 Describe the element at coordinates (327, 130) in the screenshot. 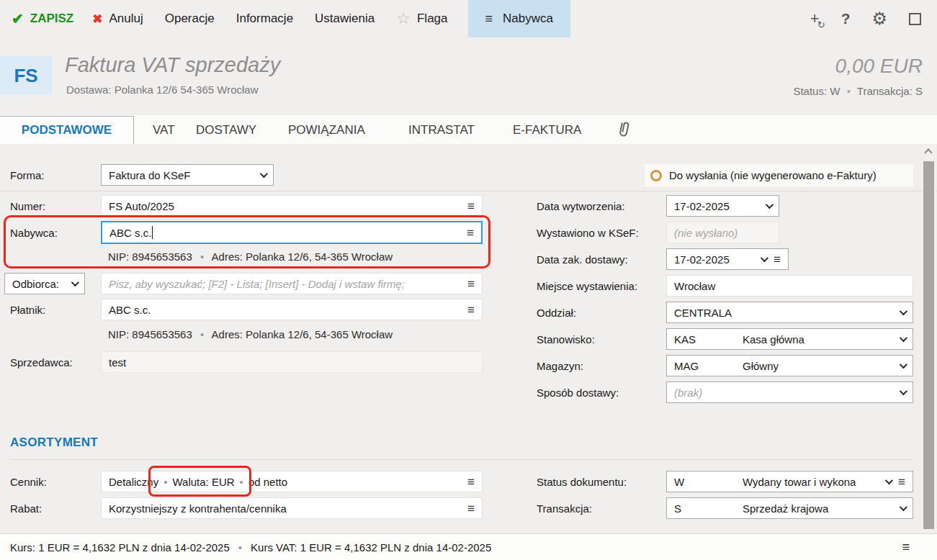

I see `tab-powiazania: POWIĄZANIA` at that location.